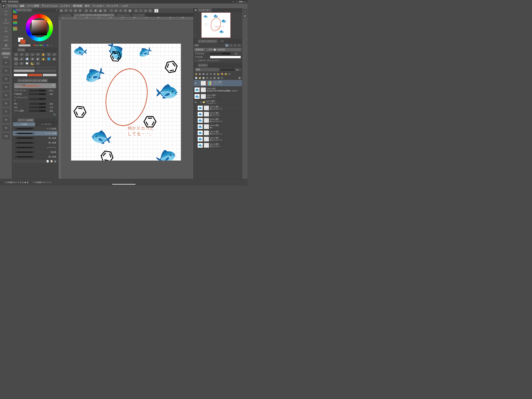 The width and height of the screenshot is (532, 399). Describe the element at coordinates (203, 74) in the screenshot. I see `clip-icon: ◩` at that location.